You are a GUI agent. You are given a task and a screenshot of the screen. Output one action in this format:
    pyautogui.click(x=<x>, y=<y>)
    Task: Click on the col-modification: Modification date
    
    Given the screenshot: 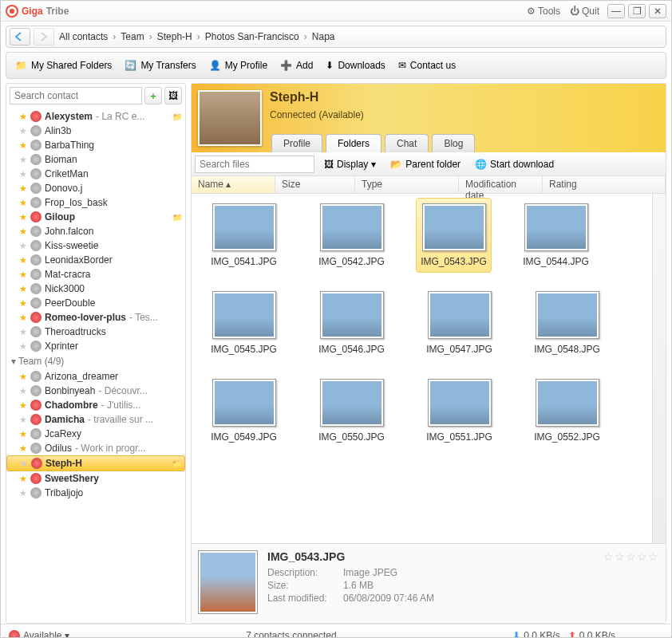 What is the action you would take?
    pyautogui.click(x=501, y=185)
    